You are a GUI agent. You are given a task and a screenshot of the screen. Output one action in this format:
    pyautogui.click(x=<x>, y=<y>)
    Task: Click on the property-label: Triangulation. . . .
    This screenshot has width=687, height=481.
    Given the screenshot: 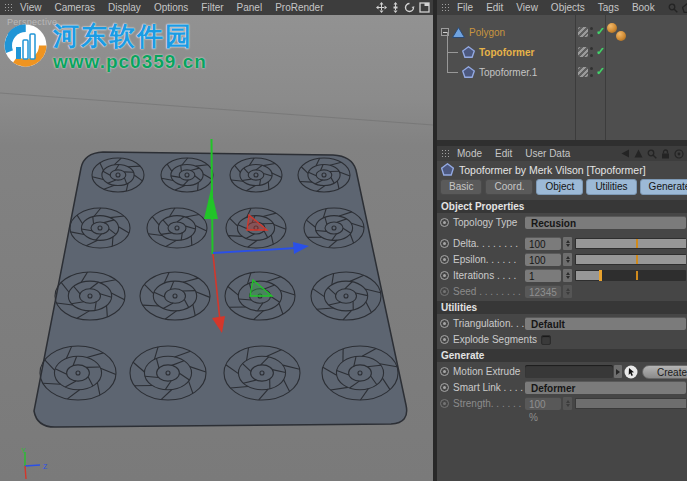 What is the action you would take?
    pyautogui.click(x=489, y=324)
    